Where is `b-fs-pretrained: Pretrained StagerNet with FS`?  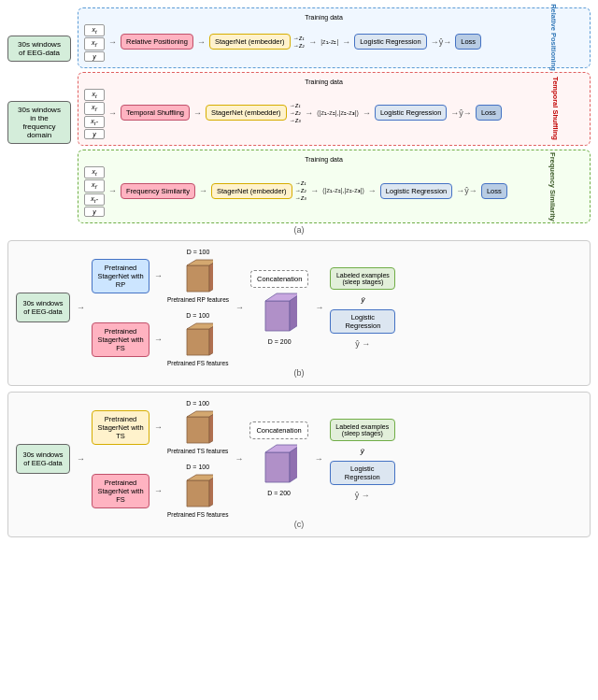 b-fs-pretrained: Pretrained StagerNet with FS is located at coordinates (121, 340).